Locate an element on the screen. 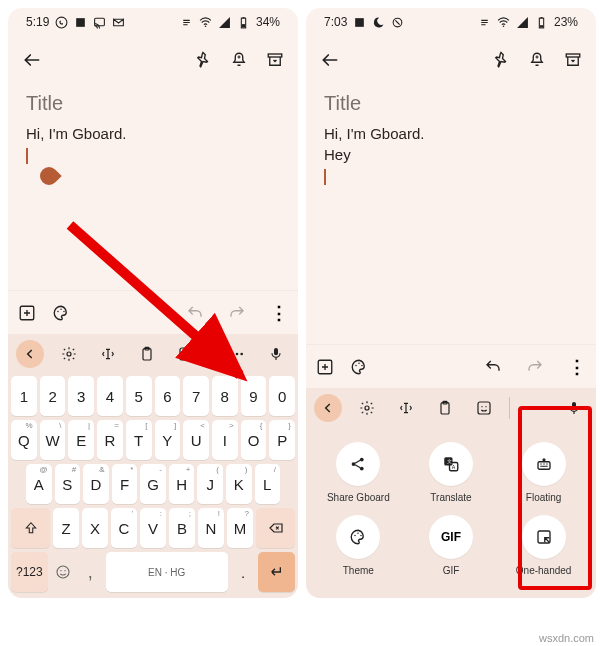  key-l: L/ is located at coordinates (268, 484).